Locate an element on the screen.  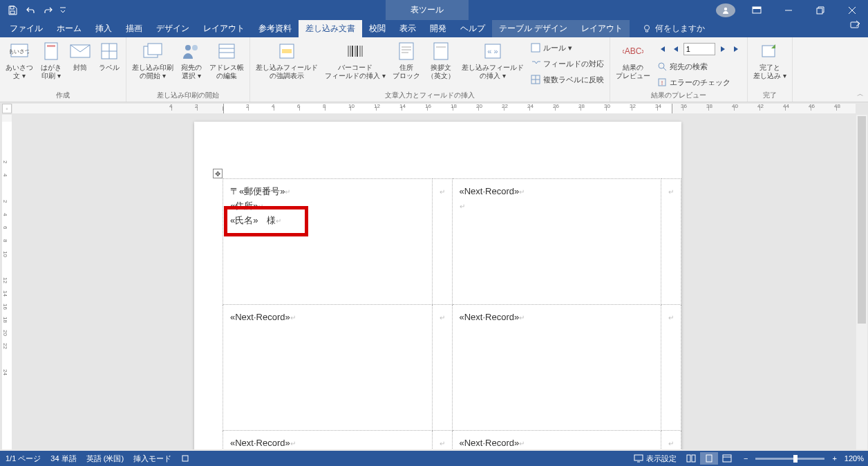
zoom-in-button: + is located at coordinates (834, 458).